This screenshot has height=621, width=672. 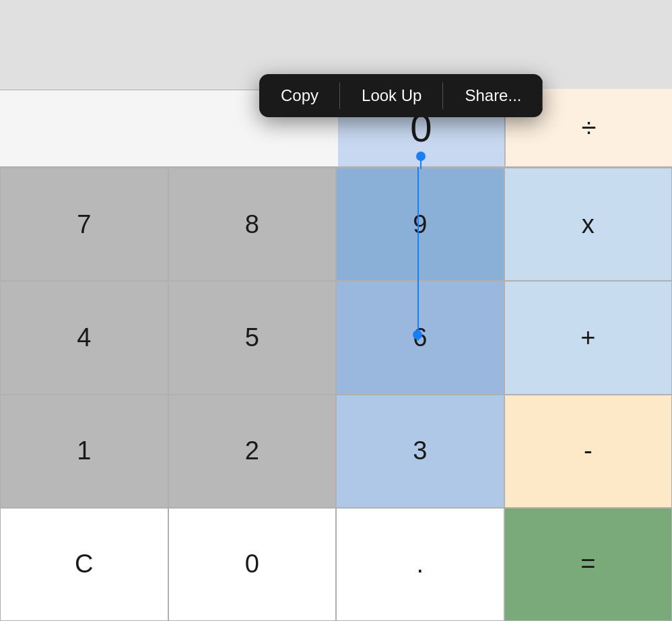 What do you see at coordinates (589, 337) in the screenshot?
I see `key-add: +` at bounding box center [589, 337].